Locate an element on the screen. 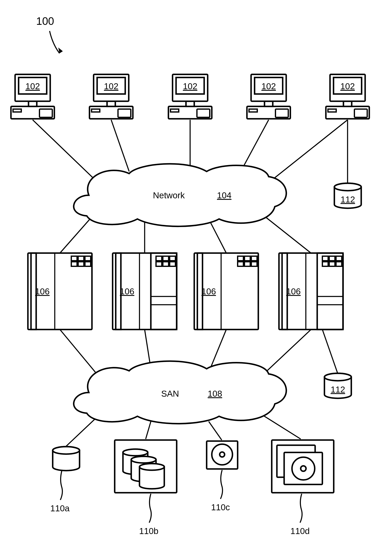  storage-110c is located at coordinates (222, 455).